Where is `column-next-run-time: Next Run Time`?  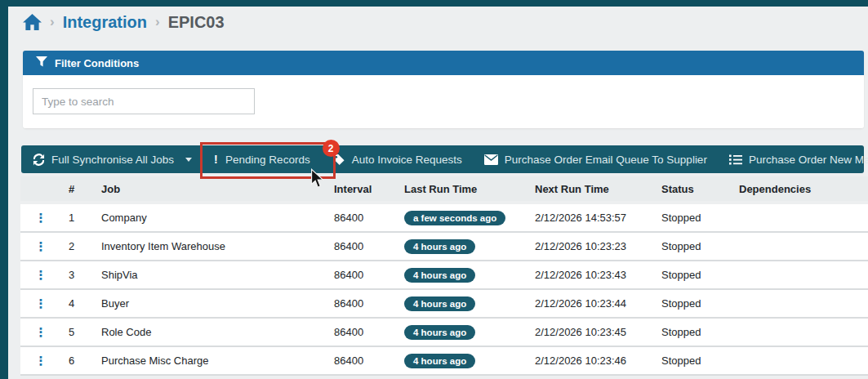
column-next-run-time: Next Run Time is located at coordinates (591, 190).